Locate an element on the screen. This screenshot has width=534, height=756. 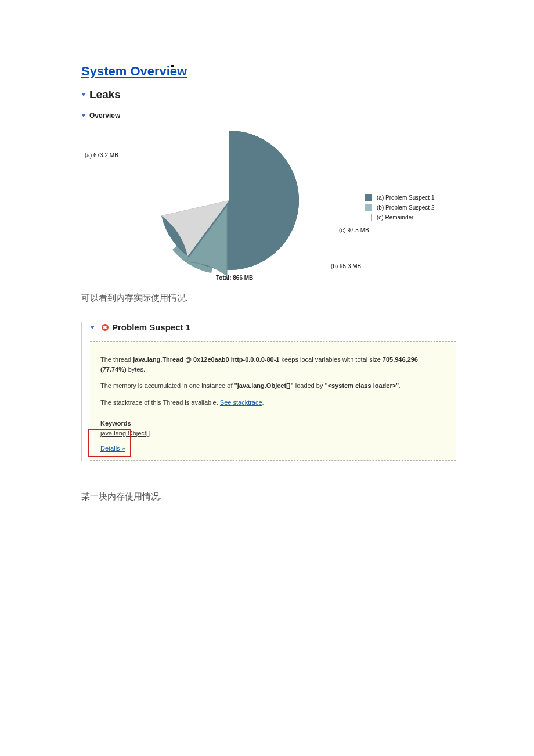
legend-swatch-b is located at coordinates (368, 208).